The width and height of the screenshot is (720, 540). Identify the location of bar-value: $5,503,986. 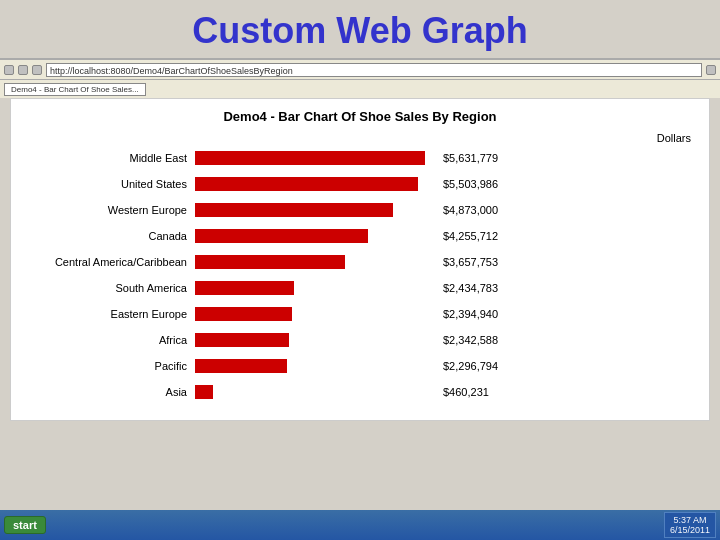
(466, 184).